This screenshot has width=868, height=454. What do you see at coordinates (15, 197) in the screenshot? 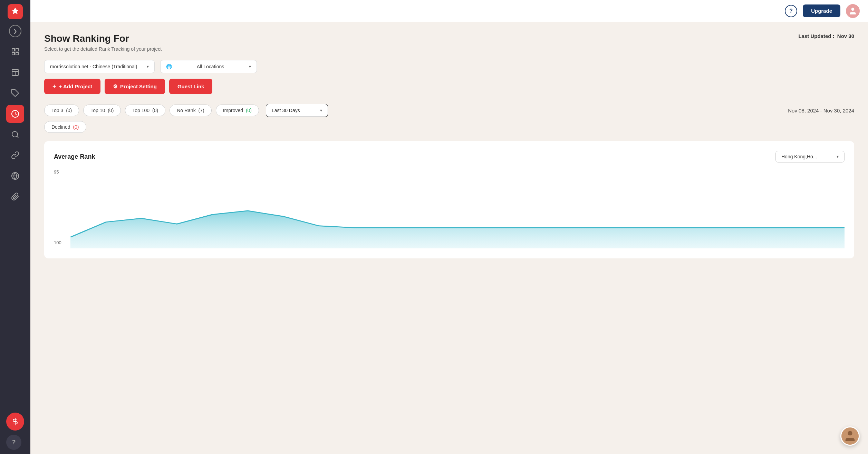
I see `clip-icon` at bounding box center [15, 197].